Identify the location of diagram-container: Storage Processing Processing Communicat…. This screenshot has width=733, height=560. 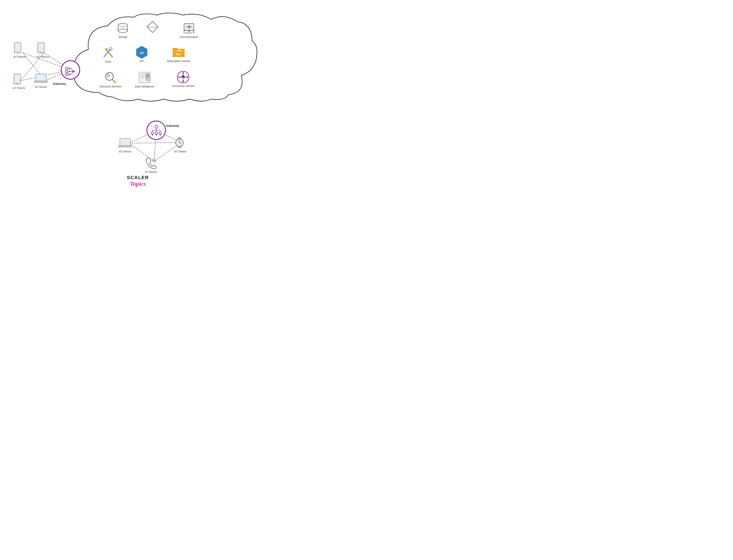
(138, 97).